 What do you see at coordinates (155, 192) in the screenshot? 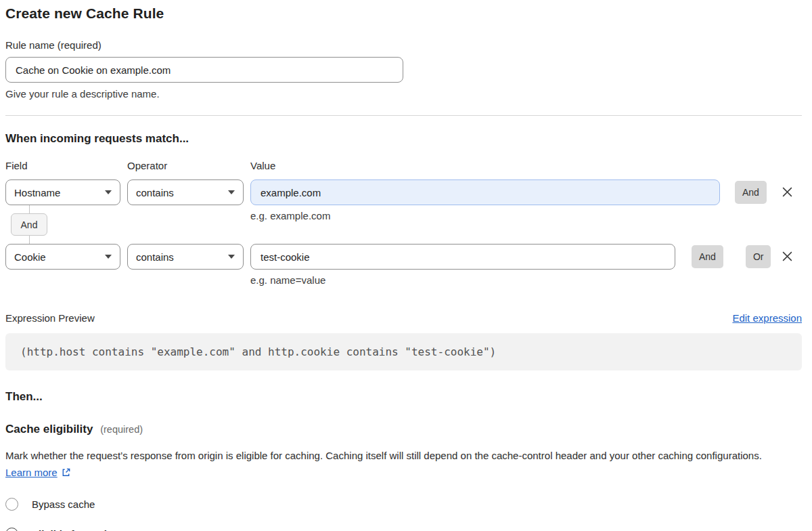
I see `operator-select-1-value: contains` at bounding box center [155, 192].